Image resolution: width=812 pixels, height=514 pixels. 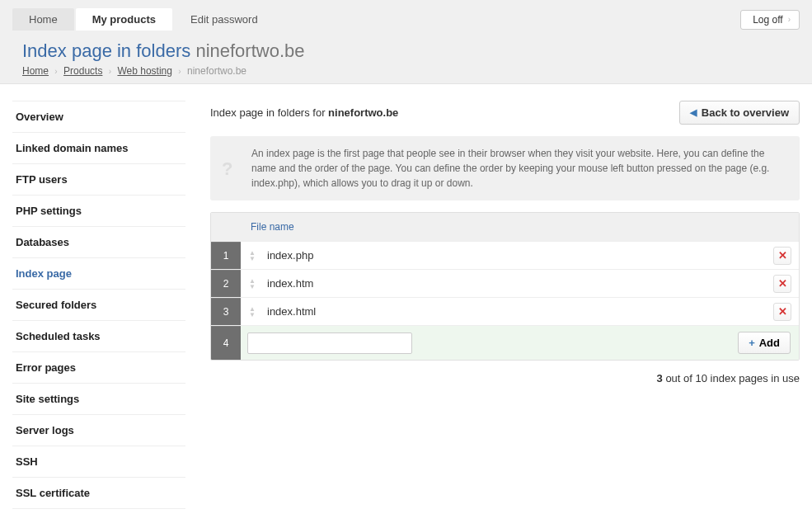 I want to click on sidebar-item-site-settings: Site settings, so click(x=99, y=399).